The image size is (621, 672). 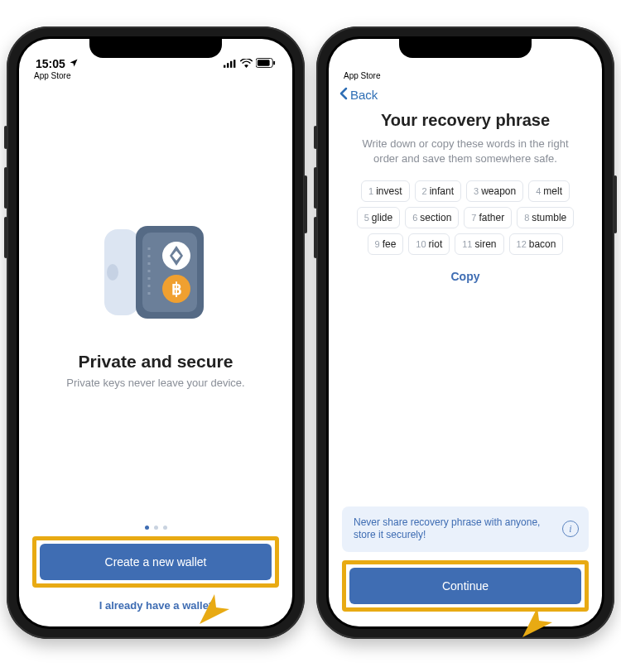 I want to click on recovery-word-text: glide, so click(x=383, y=218).